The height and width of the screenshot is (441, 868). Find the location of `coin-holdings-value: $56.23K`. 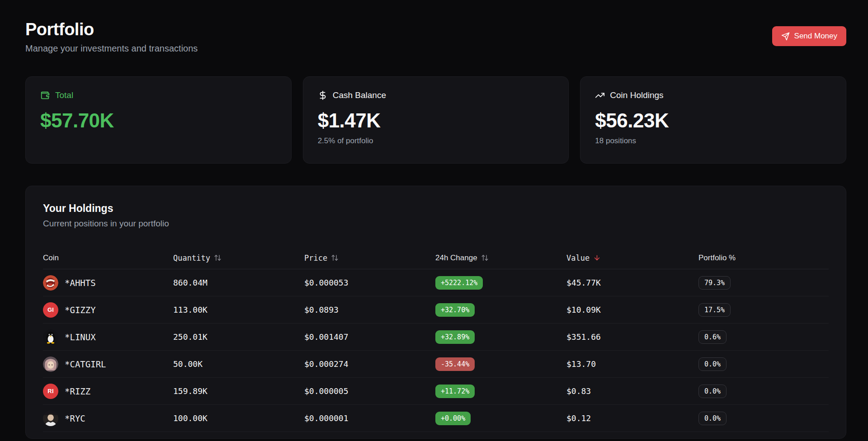

coin-holdings-value: $56.23K is located at coordinates (713, 121).